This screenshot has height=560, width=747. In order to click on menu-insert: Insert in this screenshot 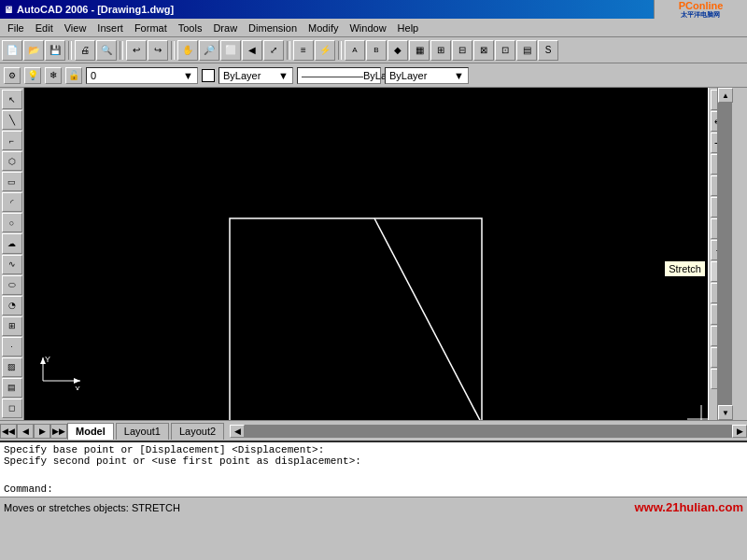, I will do `click(110, 28)`.